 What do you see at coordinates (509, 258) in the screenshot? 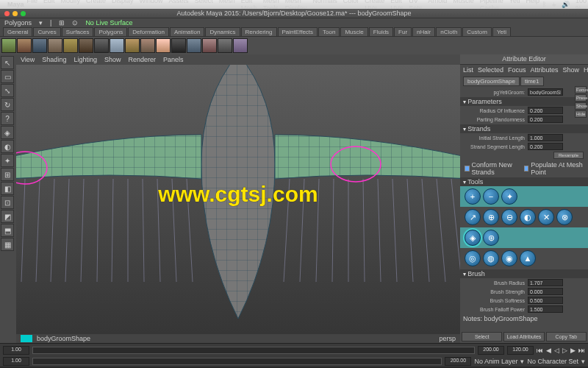
I see `tool-icon: ◉` at bounding box center [509, 258].